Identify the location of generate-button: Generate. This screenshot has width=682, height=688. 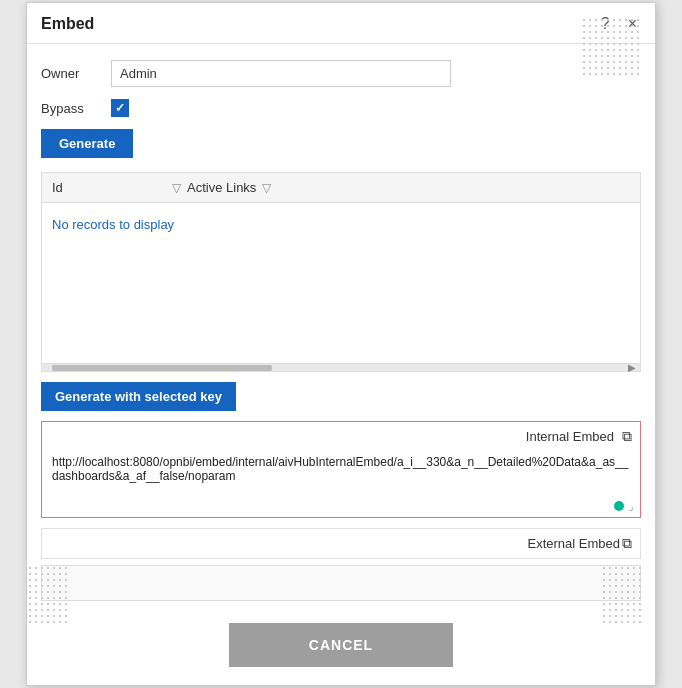
(87, 144).